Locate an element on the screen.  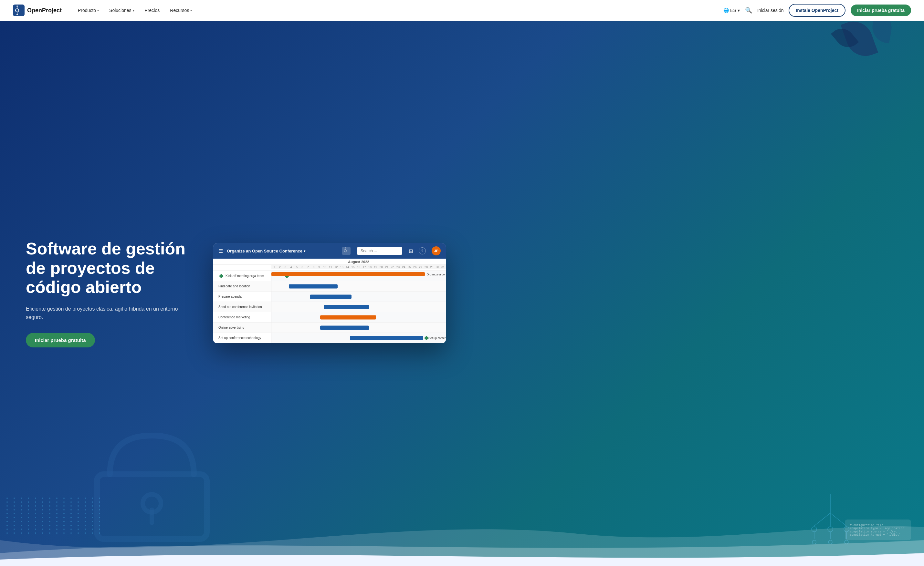
gantt-day: 11 is located at coordinates (330, 267).